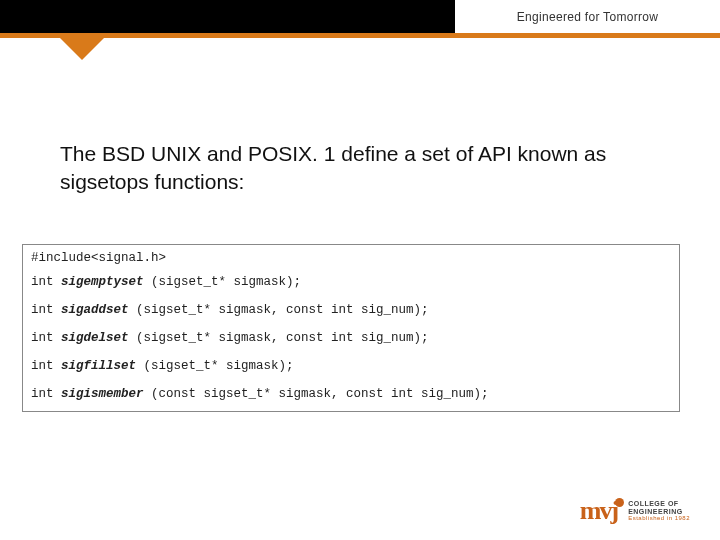  What do you see at coordinates (351, 394) in the screenshot?
I see `code-line: int sigismember (const sigset_t* sigmask…` at bounding box center [351, 394].